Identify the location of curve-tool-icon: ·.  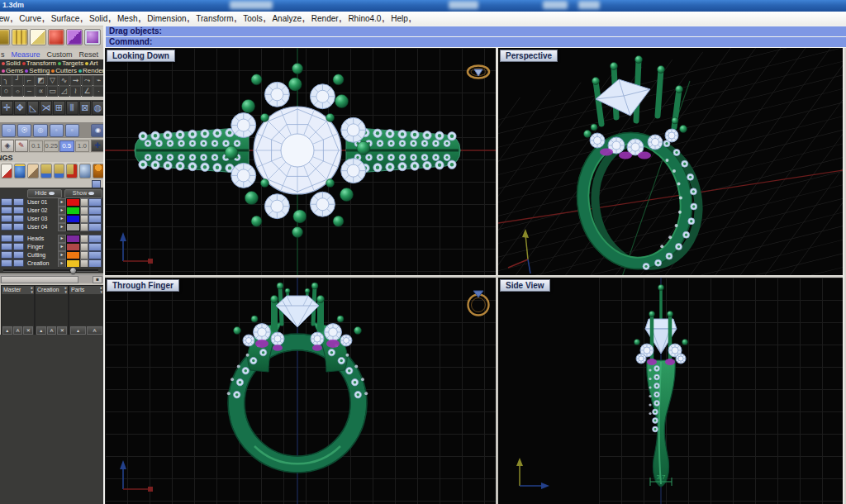
(99, 91).